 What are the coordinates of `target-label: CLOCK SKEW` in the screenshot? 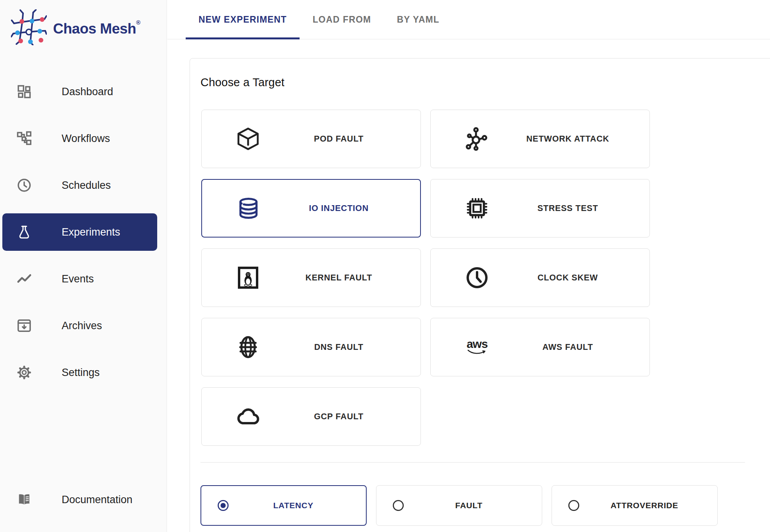 It's located at (570, 278).